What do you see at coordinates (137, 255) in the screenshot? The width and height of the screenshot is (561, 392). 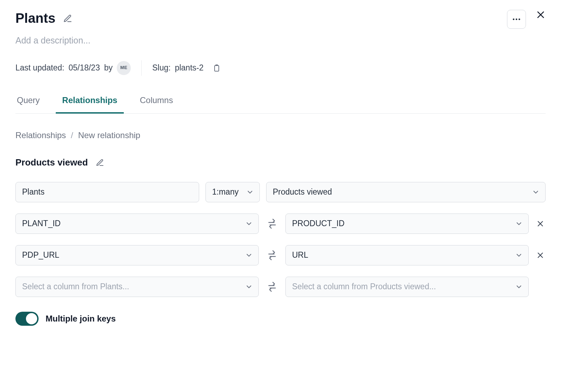 I see `left-column-select: PDP_URL` at bounding box center [137, 255].